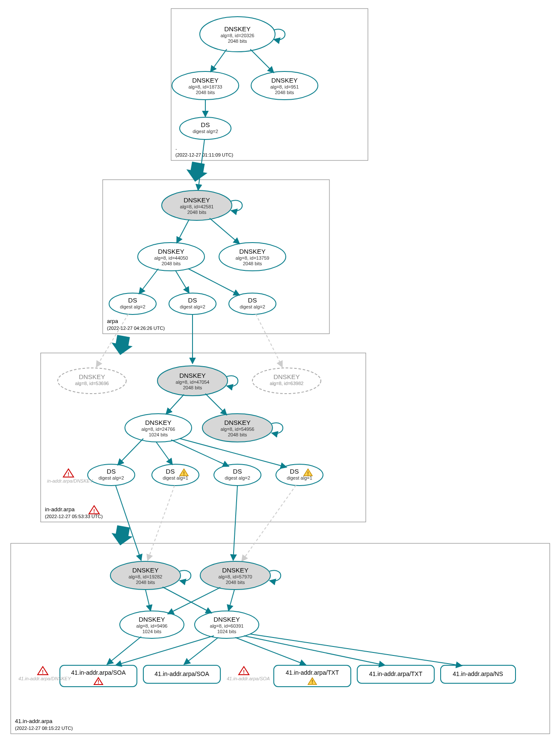  I want to click on zone-41-ts: (2022-12-27 08:15:22 UTC), so click(44, 728).